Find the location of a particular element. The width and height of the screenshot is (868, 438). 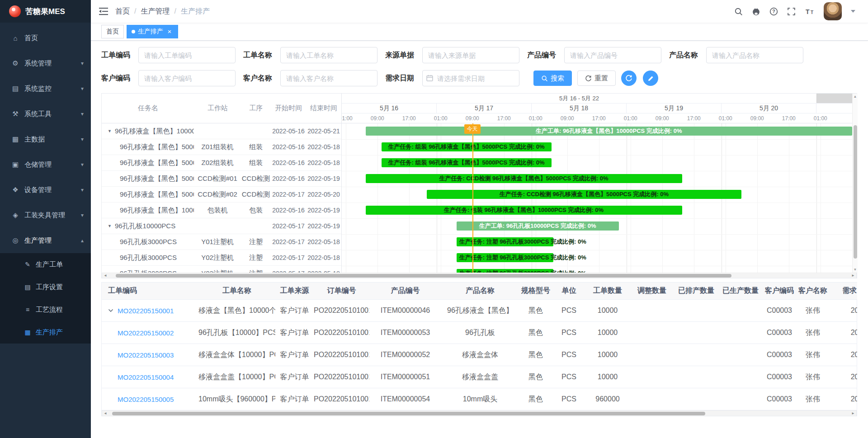

table-horizontal-scrollbar: ◄ ► is located at coordinates (479, 413).